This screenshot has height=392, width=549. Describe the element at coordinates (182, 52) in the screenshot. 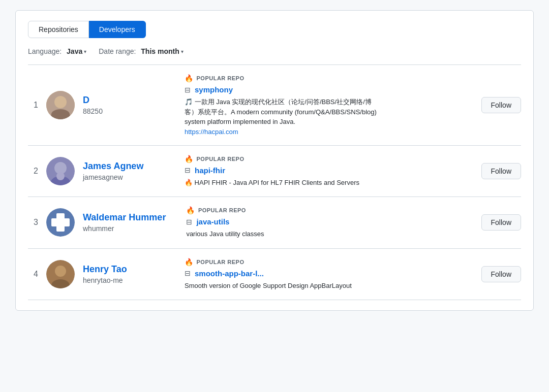

I see `date-chevron-icon: ▾` at that location.